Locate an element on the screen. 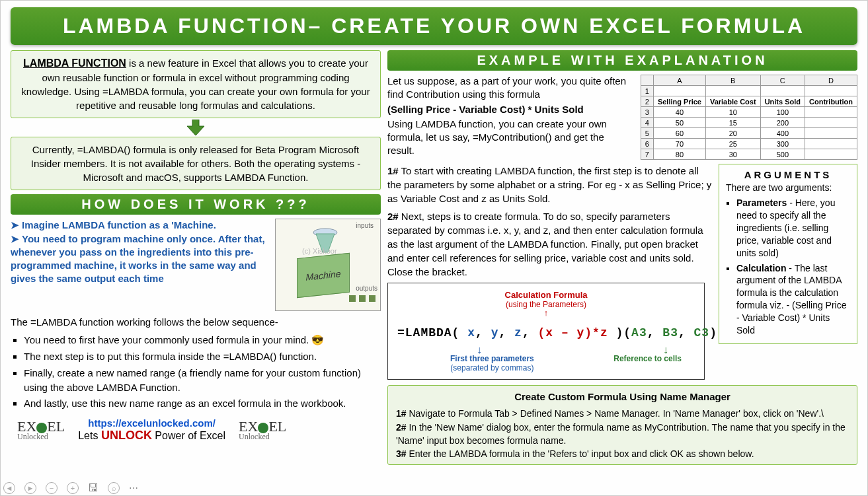 The height and width of the screenshot is (496, 868). row-num: 1 is located at coordinates (647, 91).